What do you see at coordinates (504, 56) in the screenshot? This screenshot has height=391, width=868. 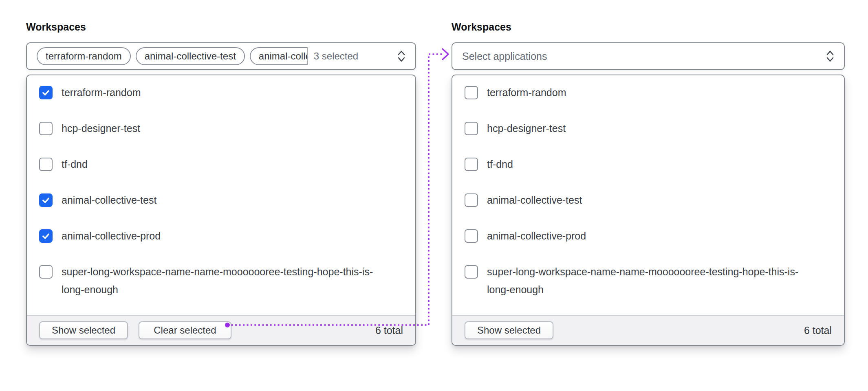 I see `select-placeholder: Select applications` at bounding box center [504, 56].